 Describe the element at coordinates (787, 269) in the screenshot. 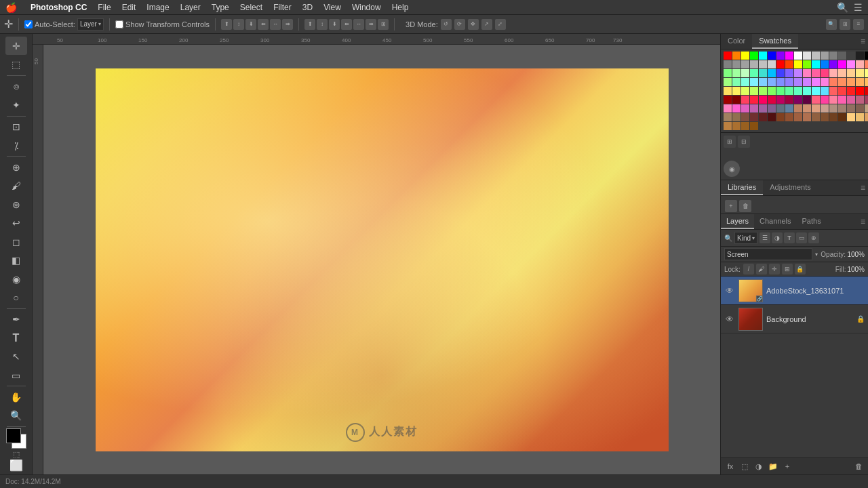

I see `lock-artboard-icon: ⊞` at that location.